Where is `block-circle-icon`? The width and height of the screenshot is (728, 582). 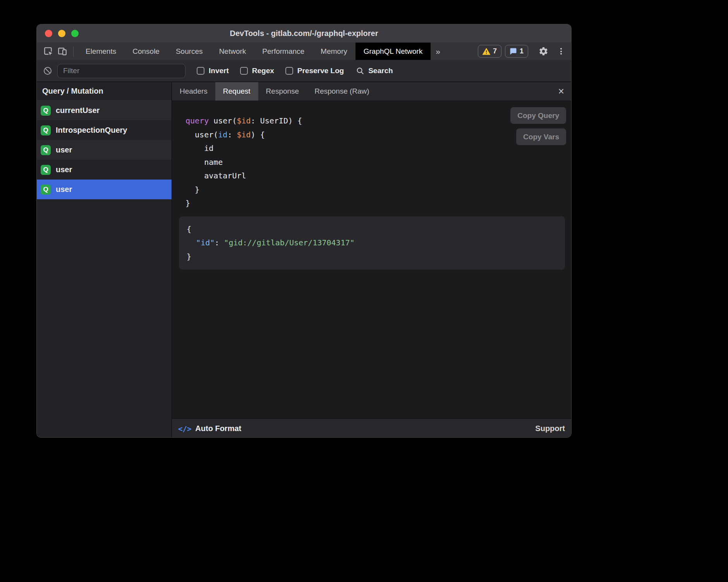
block-circle-icon is located at coordinates (48, 71).